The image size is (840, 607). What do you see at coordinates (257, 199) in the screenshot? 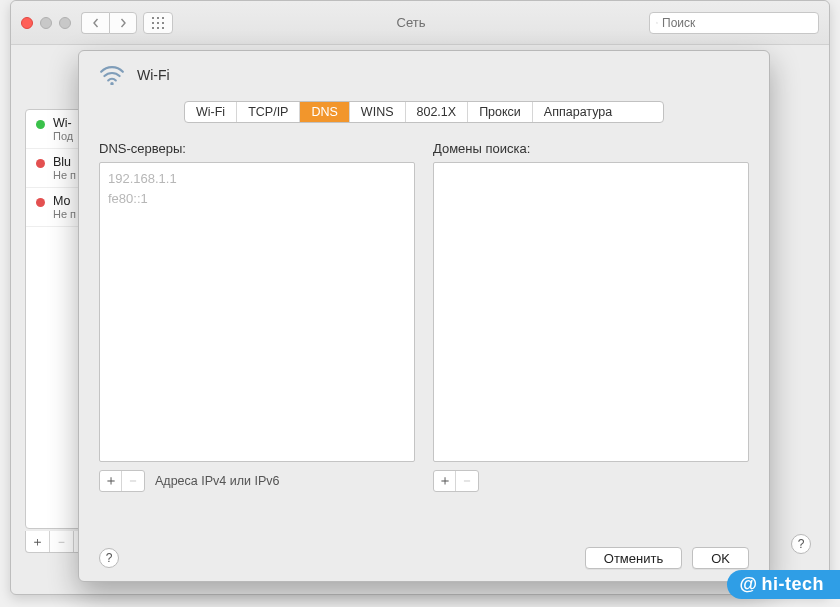
I see `dns-entry: fe80::1` at bounding box center [257, 199].